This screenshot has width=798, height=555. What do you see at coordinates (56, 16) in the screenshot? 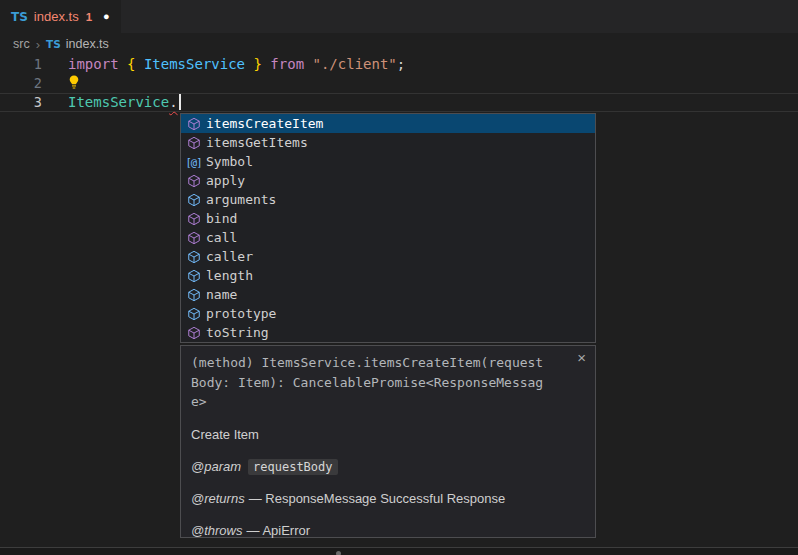
I see `tab-filename: index.ts` at bounding box center [56, 16].